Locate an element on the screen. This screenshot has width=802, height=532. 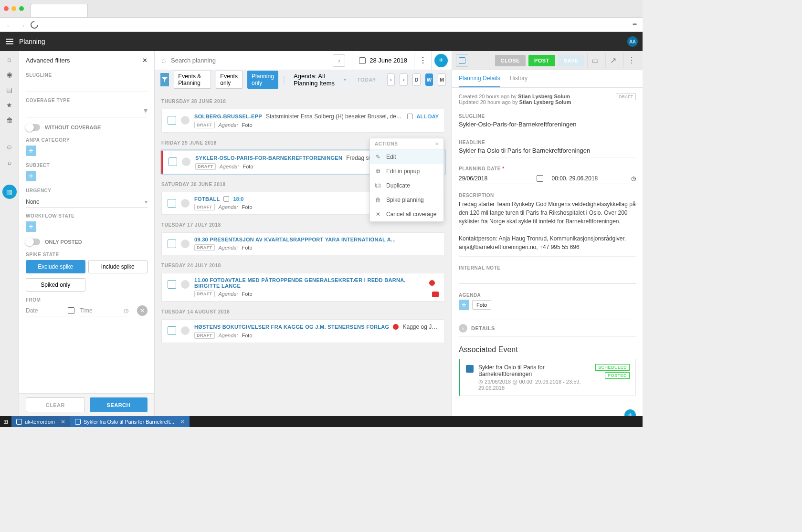
post-button: POST is located at coordinates (542, 61).